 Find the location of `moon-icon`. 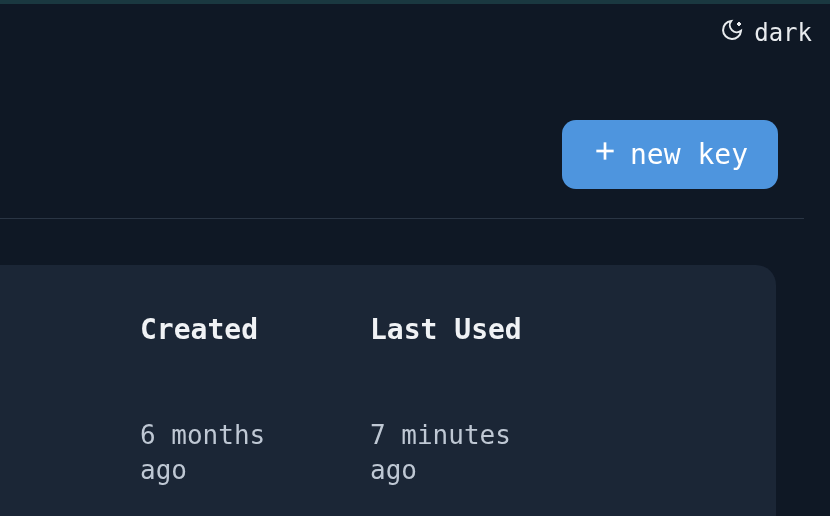

moon-icon is located at coordinates (732, 33).